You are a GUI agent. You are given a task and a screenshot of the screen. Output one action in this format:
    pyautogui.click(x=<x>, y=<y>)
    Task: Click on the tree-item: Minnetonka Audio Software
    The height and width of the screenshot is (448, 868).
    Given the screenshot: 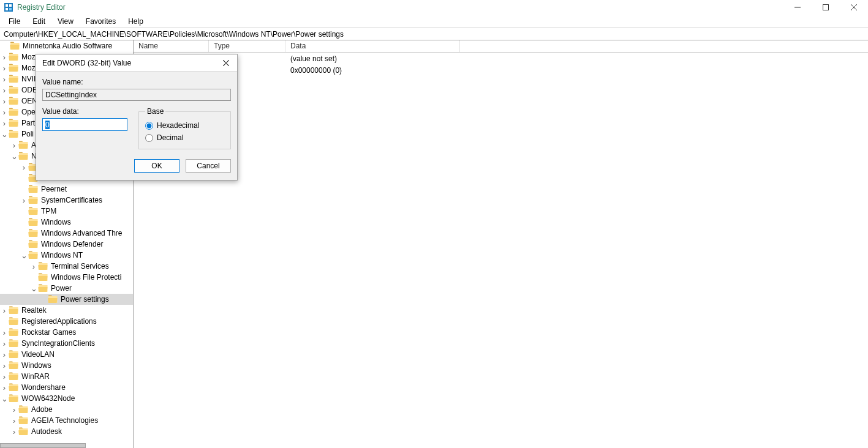 What is the action you would take?
    pyautogui.click(x=66, y=46)
    